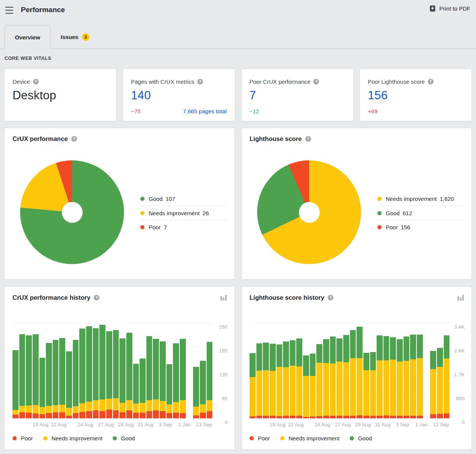 This screenshot has height=454, width=476. What do you see at coordinates (205, 111) in the screenshot?
I see `pages-total-link: 7,665 pages total` at bounding box center [205, 111].